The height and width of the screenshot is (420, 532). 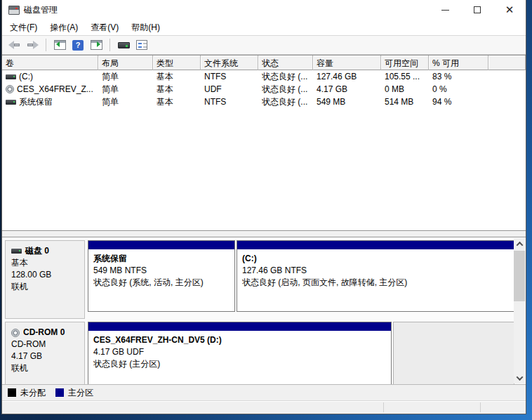 What do you see at coordinates (78, 45) in the screenshot?
I see `help-icon: ?` at bounding box center [78, 45].